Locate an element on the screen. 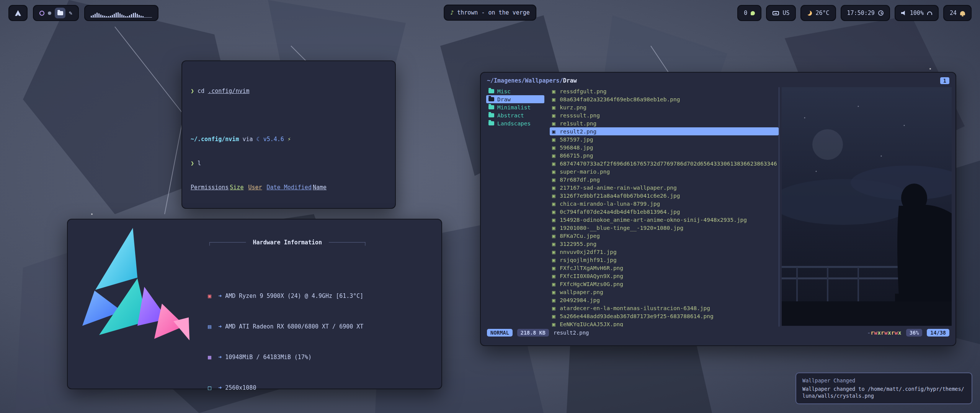  command-text: cd is located at coordinates (201, 91).